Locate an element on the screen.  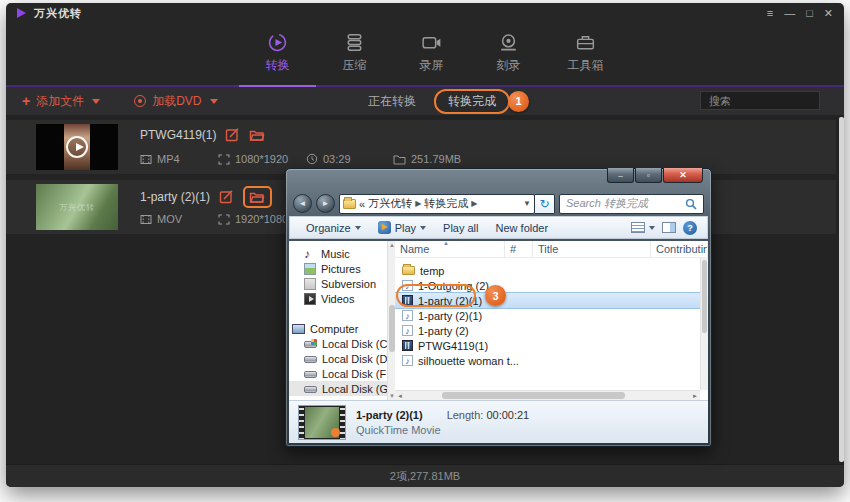
list-item-outgoing: ♪1-Outgoing (2) is located at coordinates (552, 286).